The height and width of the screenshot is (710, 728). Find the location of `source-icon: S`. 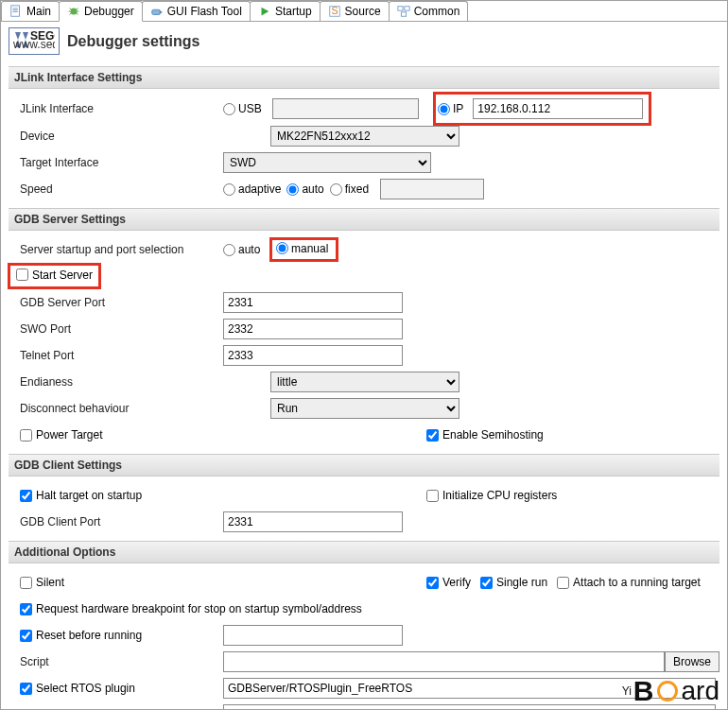

source-icon: S is located at coordinates (335, 11).